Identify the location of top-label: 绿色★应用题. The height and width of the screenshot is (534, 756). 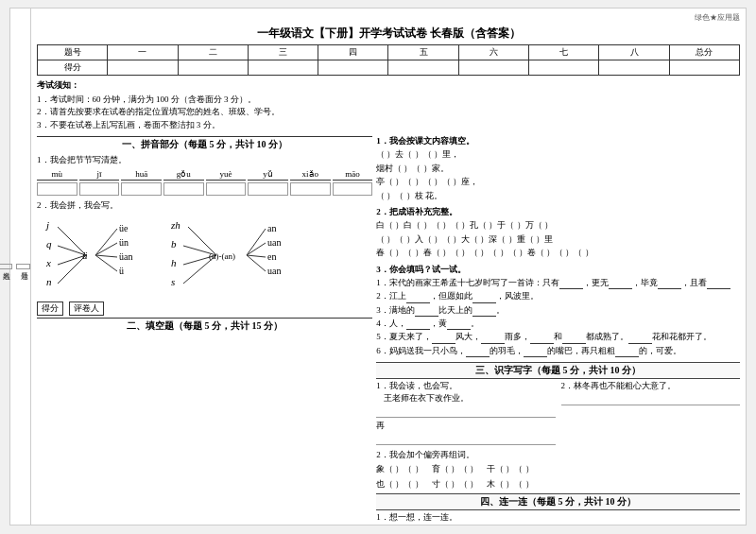
(388, 17).